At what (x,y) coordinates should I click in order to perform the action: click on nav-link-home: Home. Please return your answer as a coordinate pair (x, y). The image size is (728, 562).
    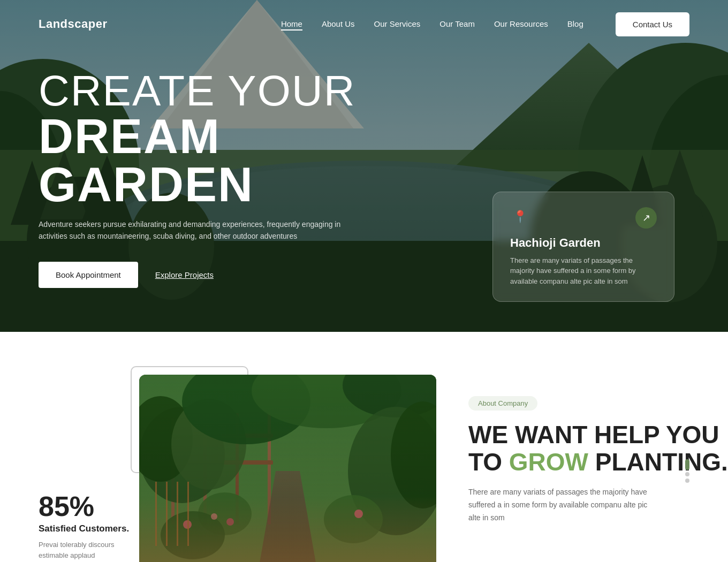
    Looking at the image, I should click on (292, 25).